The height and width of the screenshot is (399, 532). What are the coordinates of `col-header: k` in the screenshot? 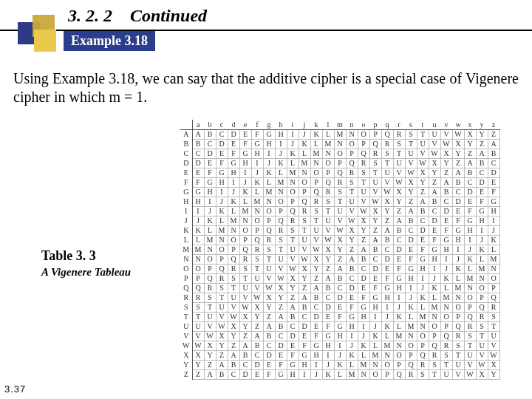 It's located at (316, 124).